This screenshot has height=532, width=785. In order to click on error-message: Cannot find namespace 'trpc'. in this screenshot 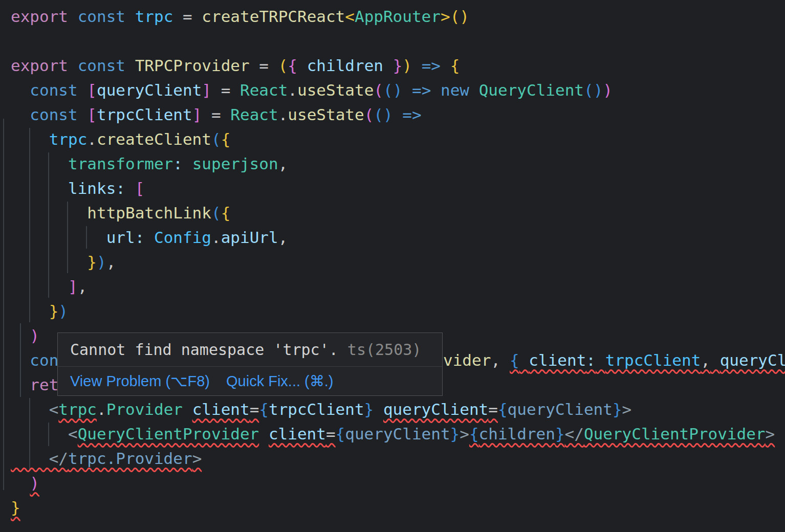, I will do `click(204, 350)`.